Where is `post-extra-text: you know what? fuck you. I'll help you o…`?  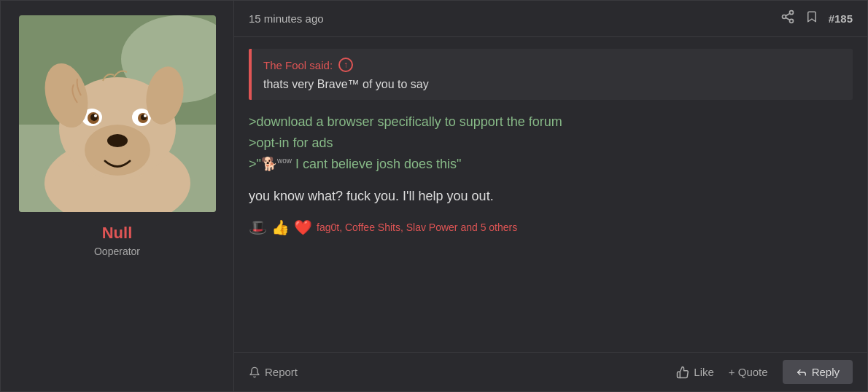 post-extra-text: you know what? fuck you. I'll help you o… is located at coordinates (551, 197).